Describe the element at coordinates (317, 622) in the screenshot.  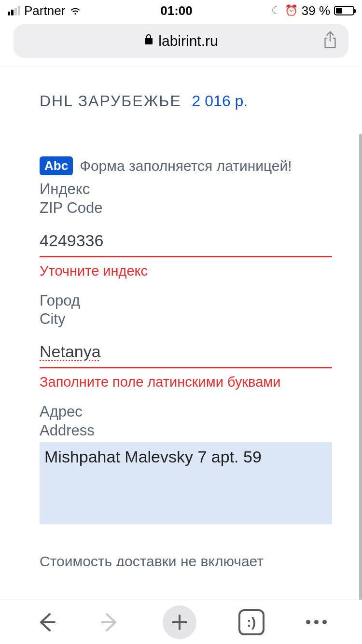
I see `menu-dots-icon` at that location.